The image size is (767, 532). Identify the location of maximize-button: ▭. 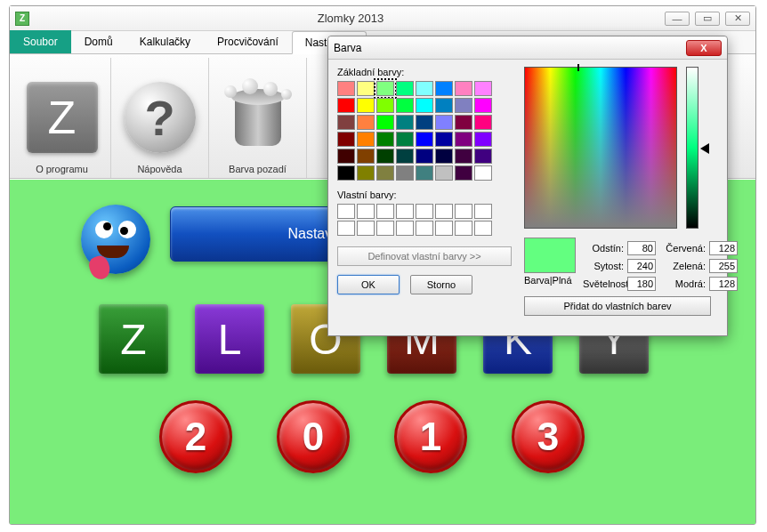
(707, 19).